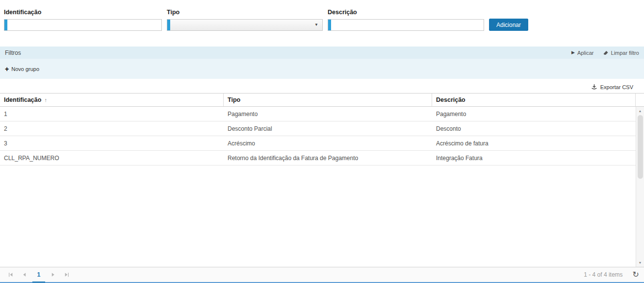 The width and height of the screenshot is (644, 283). I want to click on new-group-label: Novo grupo, so click(26, 69).